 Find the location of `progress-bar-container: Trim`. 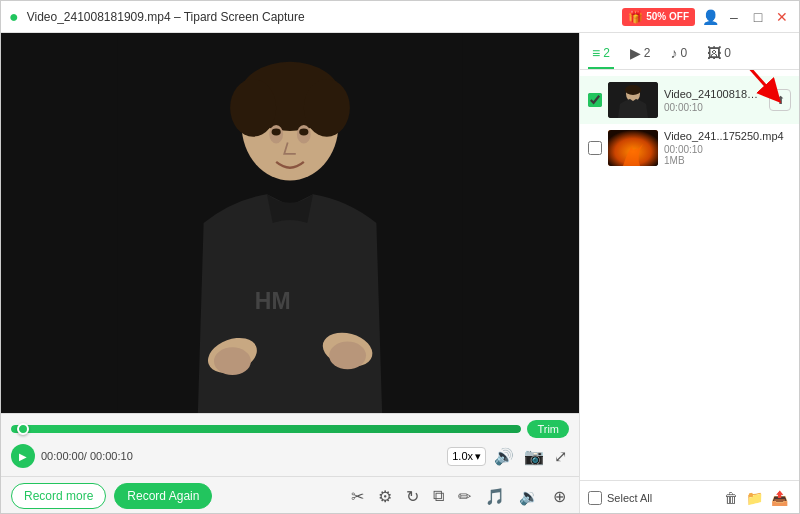

progress-bar-container: Trim is located at coordinates (290, 429).